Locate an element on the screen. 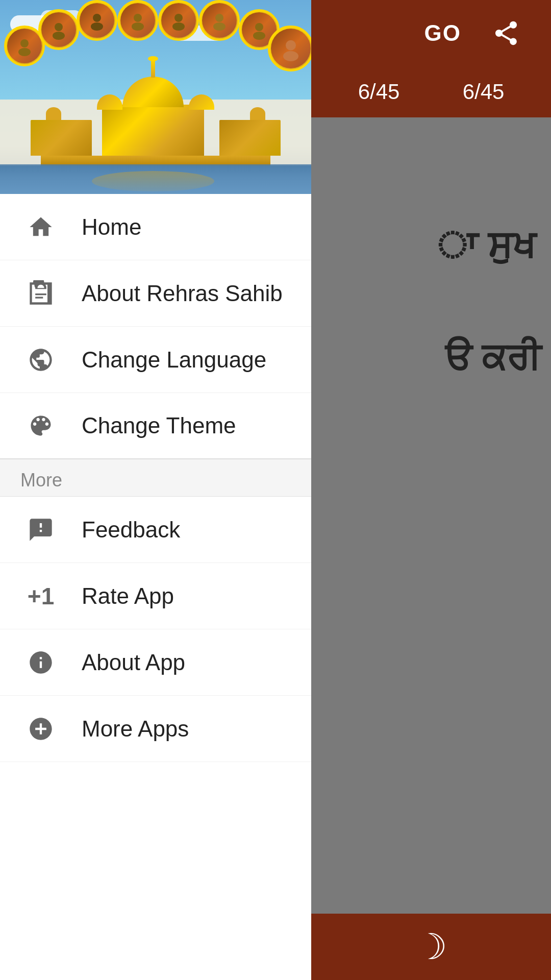 This screenshot has height=980, width=551. drawer-header-image is located at coordinates (156, 97).